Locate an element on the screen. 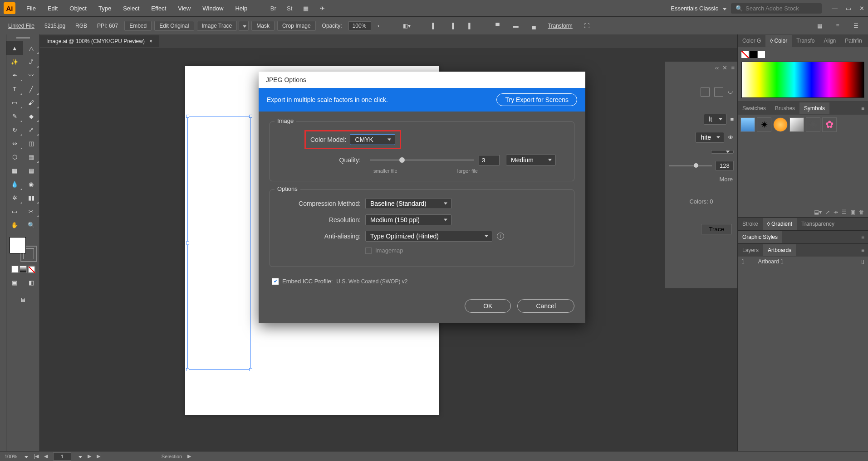  free-transform-tool: ◫ is located at coordinates (32, 143).